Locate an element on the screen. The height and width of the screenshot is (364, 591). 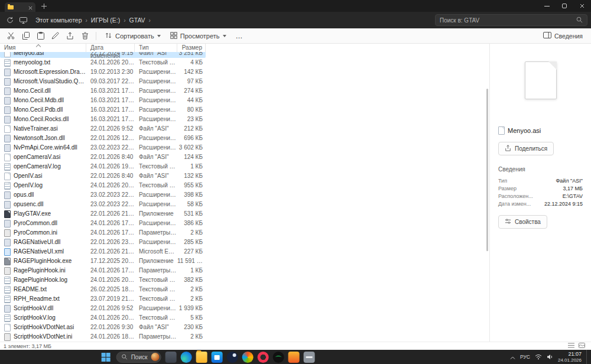
taskbar-photos-icon is located at coordinates (247, 357).